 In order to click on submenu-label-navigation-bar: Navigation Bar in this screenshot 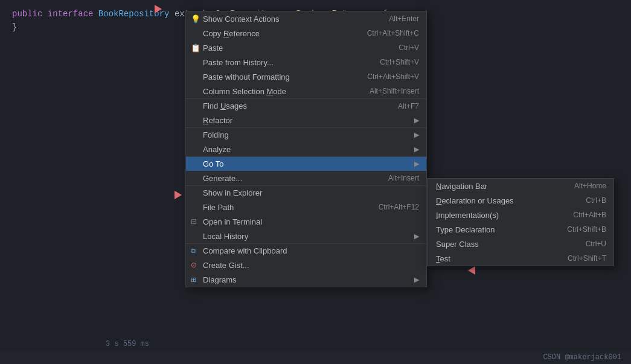, I will do `click(499, 186)`.